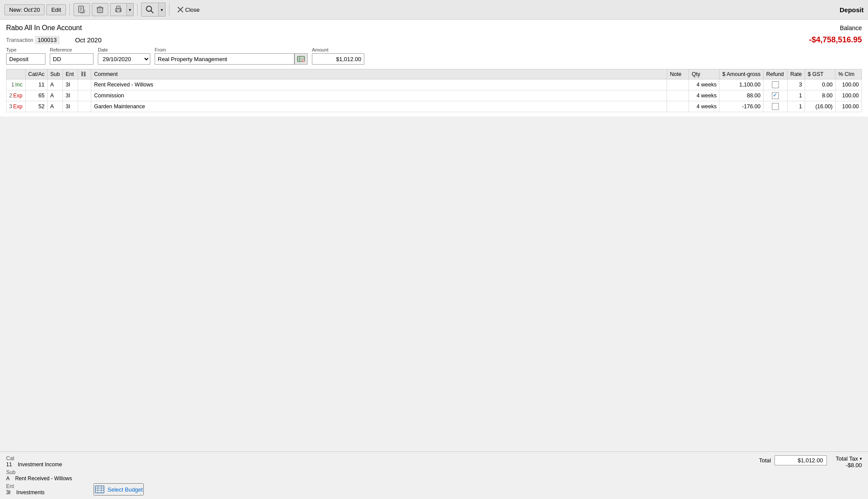 Image resolution: width=868 pixels, height=499 pixels. Describe the element at coordinates (130, 10) in the screenshot. I see `print-dropdown-button: ▾` at that location.